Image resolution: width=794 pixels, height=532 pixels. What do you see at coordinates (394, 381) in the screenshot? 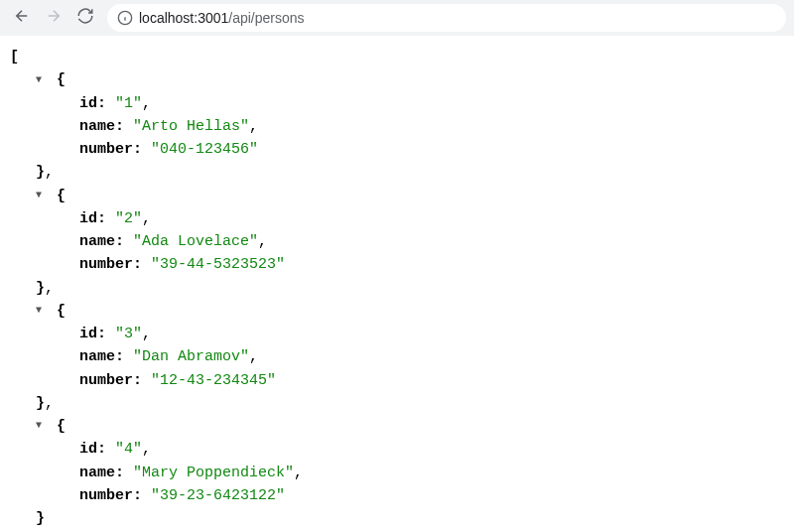
I see `json-property-number: number: "12-43-234345"` at bounding box center [394, 381].